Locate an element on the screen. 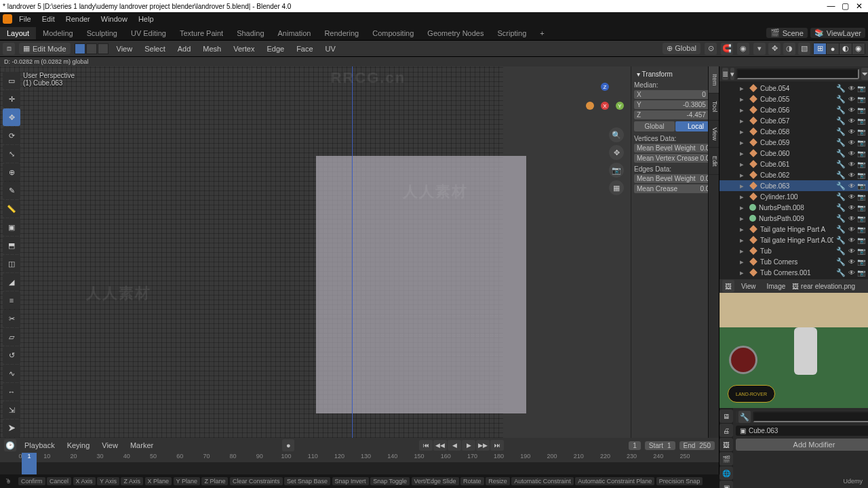 Image resolution: width=868 pixels, height=488 pixels. tl-menu-marker: Marker is located at coordinates (142, 445).